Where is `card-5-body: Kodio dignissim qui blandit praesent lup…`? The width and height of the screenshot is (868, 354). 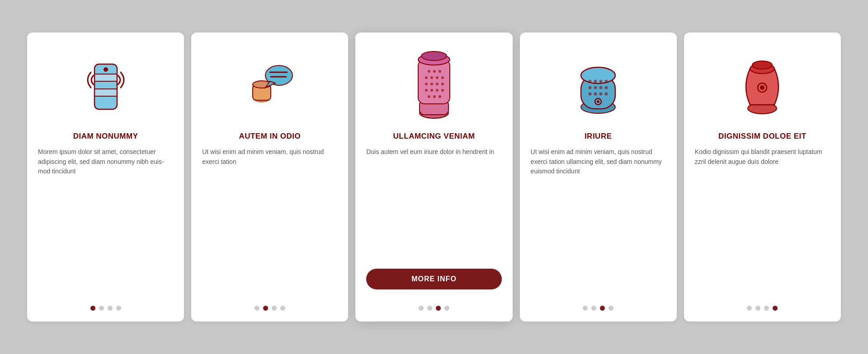
card-5-body: Kodio dignissim qui blandit praesent lup… is located at coordinates (762, 222).